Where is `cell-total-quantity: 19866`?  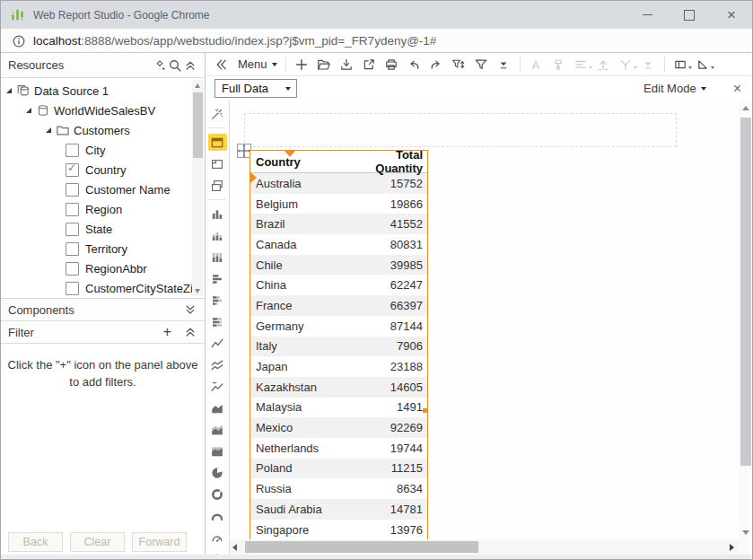
cell-total-quantity: 19866 is located at coordinates (387, 205).